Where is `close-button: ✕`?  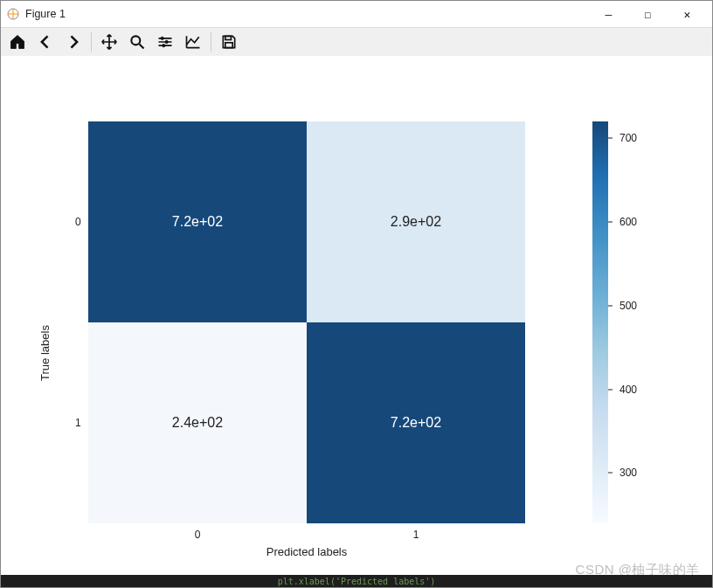 close-button: ✕ is located at coordinates (687, 14).